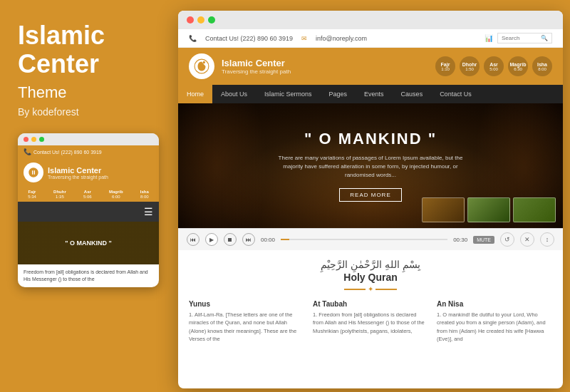  What do you see at coordinates (355, 289) in the screenshot?
I see `underline-left` at bounding box center [355, 289].